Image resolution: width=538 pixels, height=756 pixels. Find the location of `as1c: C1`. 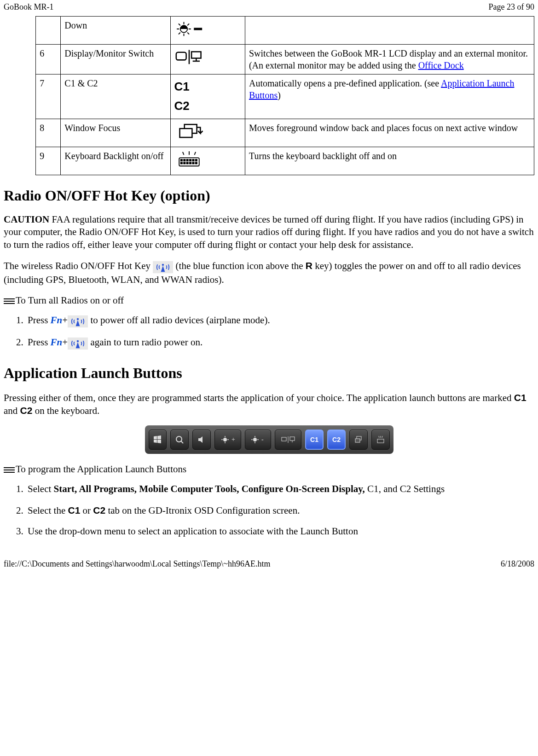

as1c: C1 is located at coordinates (373, 489).